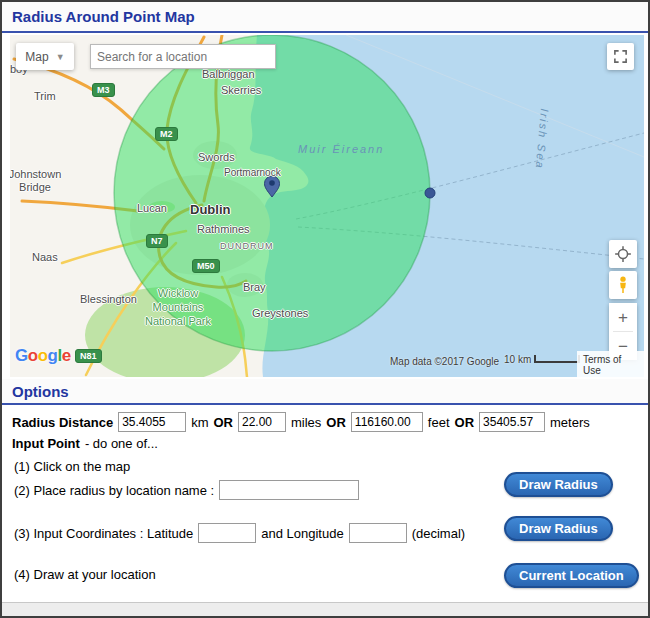  I want to click on terms-of-use-link: Terms of Use, so click(610, 364).